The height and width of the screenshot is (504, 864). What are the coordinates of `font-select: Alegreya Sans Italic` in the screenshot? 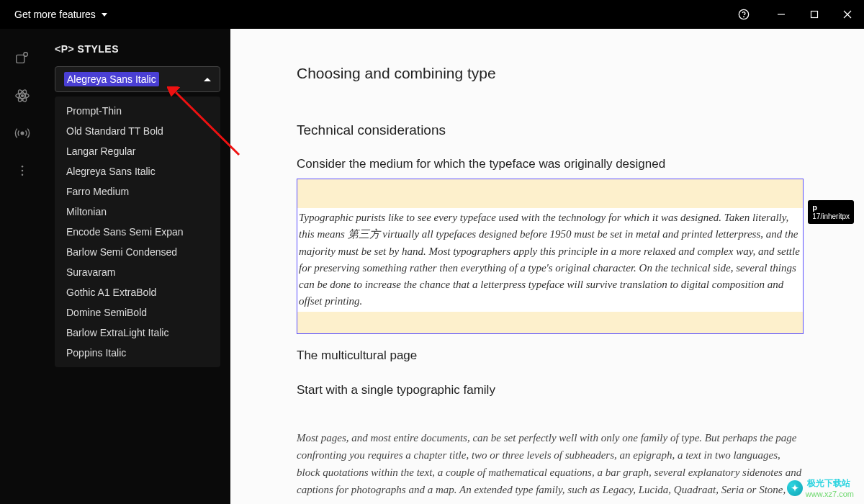 It's located at (138, 79).